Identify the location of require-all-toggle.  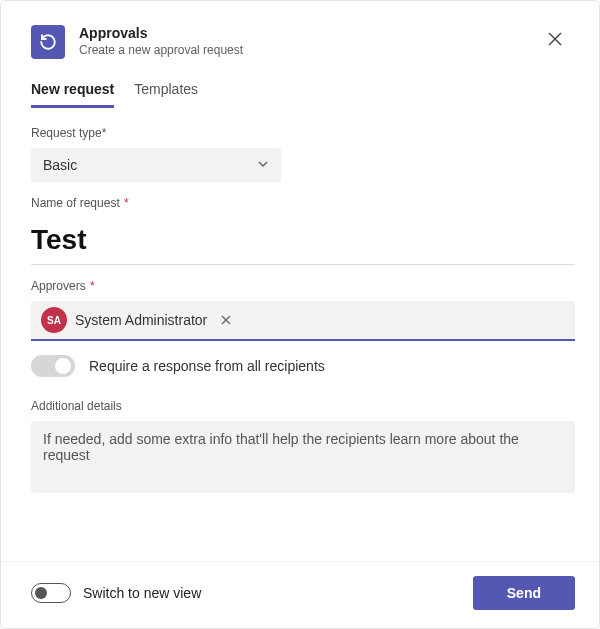
(53, 366).